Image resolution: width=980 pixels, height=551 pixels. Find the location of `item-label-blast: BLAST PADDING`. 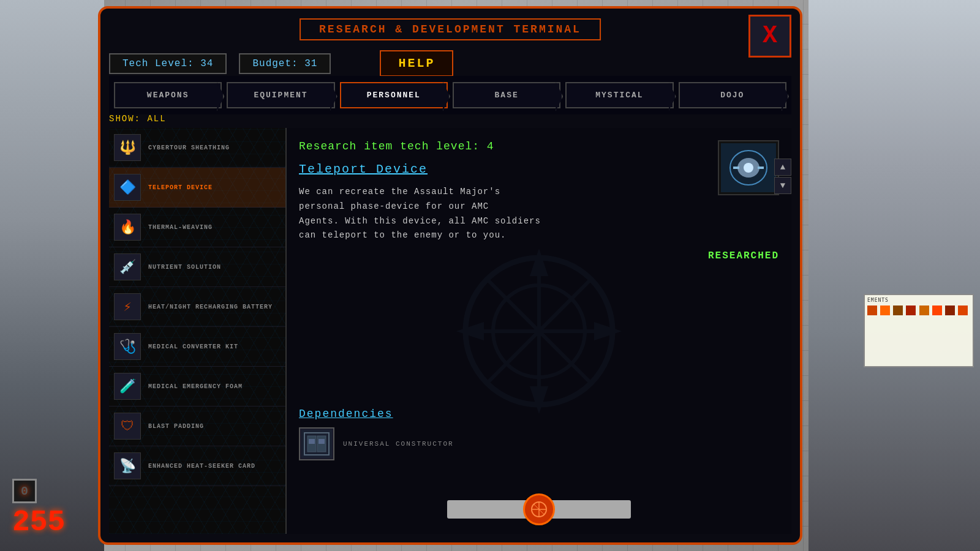

item-label-blast: BLAST PADDING is located at coordinates (176, 426).